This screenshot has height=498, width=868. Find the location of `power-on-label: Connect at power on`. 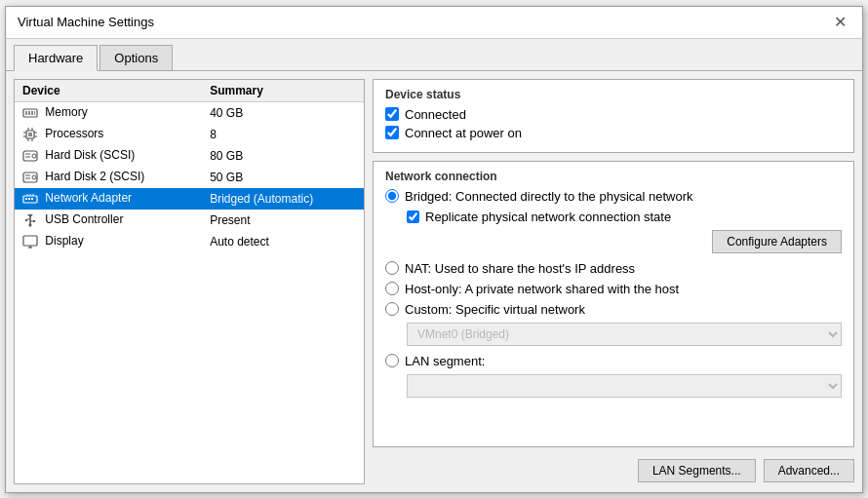

power-on-label: Connect at power on is located at coordinates (463, 133).